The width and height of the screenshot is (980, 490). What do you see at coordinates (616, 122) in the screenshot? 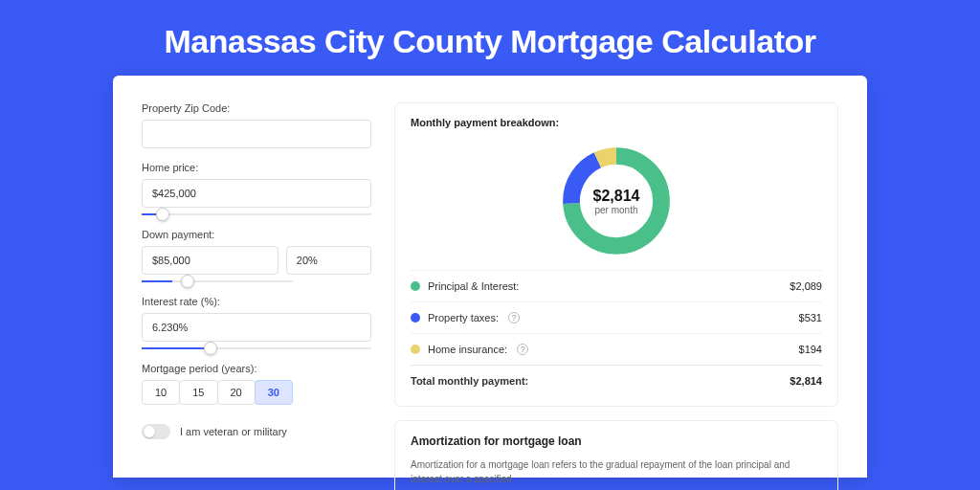
I see `breakdown-title: Monthly payment breakdown:` at bounding box center [616, 122].